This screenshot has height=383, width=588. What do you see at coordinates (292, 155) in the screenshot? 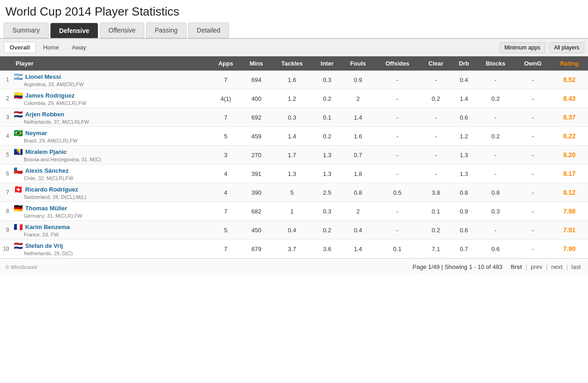
I see `tackles-cell: 1.7` at bounding box center [292, 155].